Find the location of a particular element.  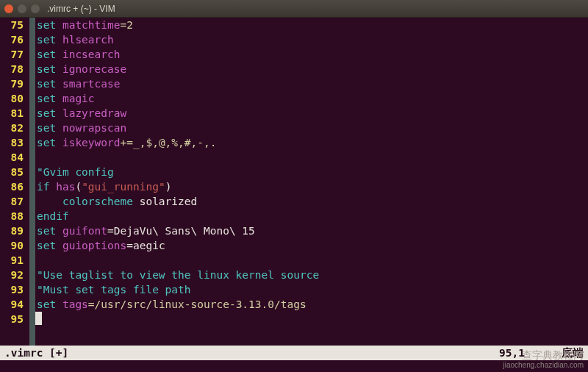

line-number: 93 is located at coordinates (12, 290).